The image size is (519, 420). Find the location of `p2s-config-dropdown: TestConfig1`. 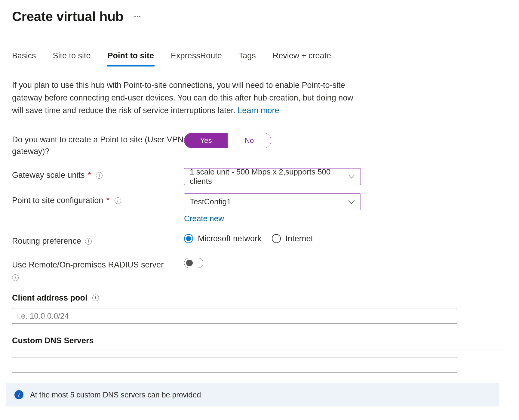

p2s-config-dropdown: TestConfig1 is located at coordinates (272, 202).